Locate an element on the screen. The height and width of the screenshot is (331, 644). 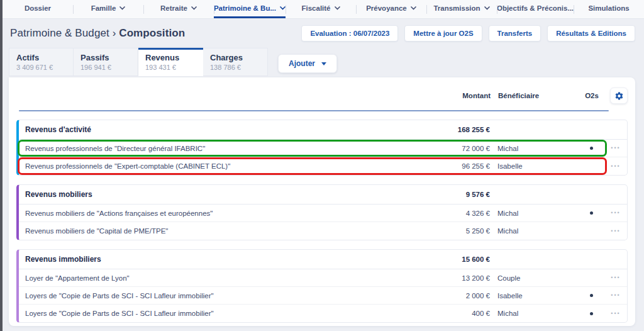
row-amount: 5 250 € is located at coordinates (452, 231).